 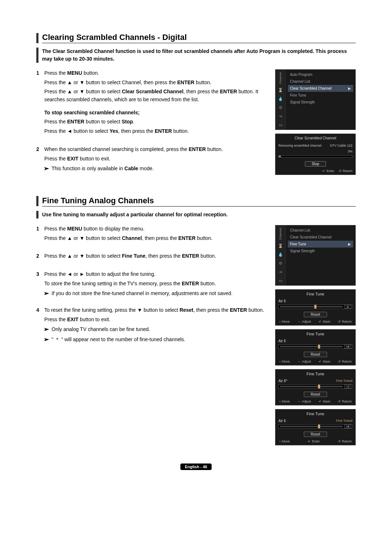 I want to click on step-body: When the scrambled channel searching is …, so click(x=156, y=159).